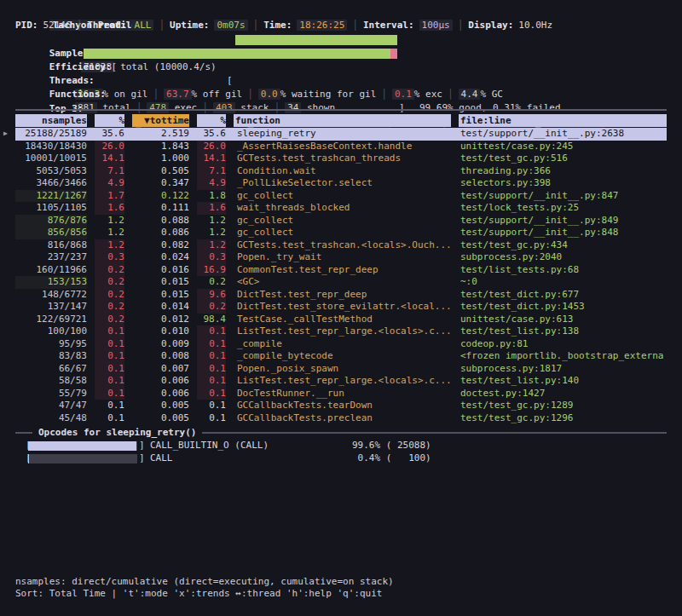 The width and height of the screenshot is (682, 616). I want to click on table-row: 55/790.10.0060.1DocTestRunner.__rundocte…, so click(341, 394).